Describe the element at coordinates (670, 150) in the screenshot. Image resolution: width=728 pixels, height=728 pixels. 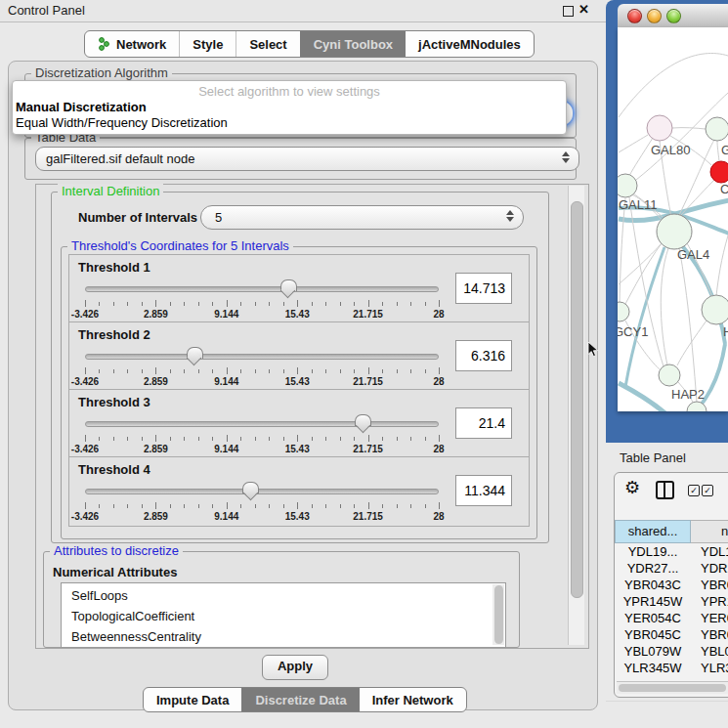
I see `network-node-label: GAL80` at that location.